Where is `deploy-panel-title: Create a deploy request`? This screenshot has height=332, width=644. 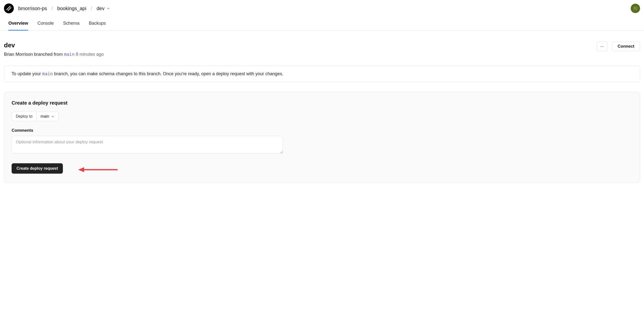 deploy-panel-title: Create a deploy request is located at coordinates (322, 103).